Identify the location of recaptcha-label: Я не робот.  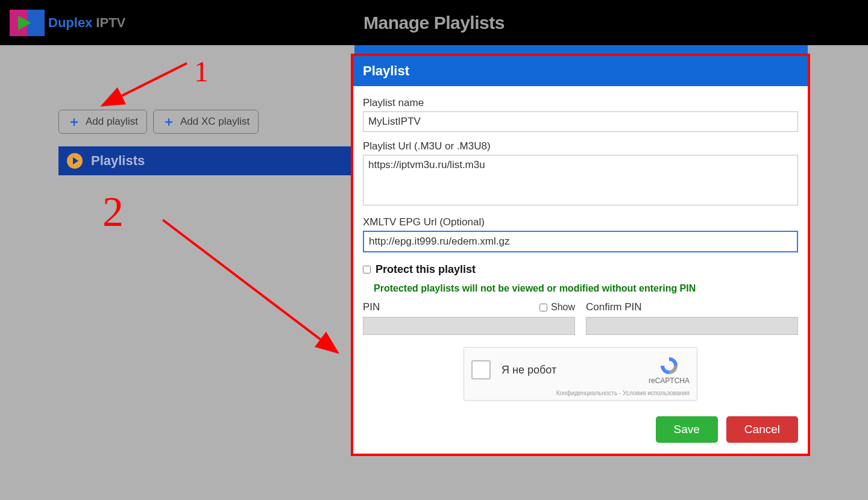
(529, 370).